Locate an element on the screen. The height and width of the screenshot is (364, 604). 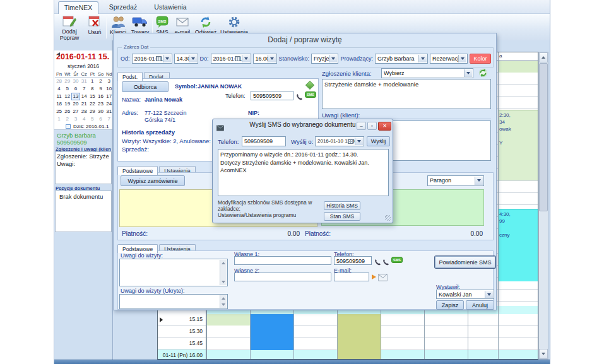
powiadomienie-sms-button: Powiadomienie SMS is located at coordinates (465, 262).